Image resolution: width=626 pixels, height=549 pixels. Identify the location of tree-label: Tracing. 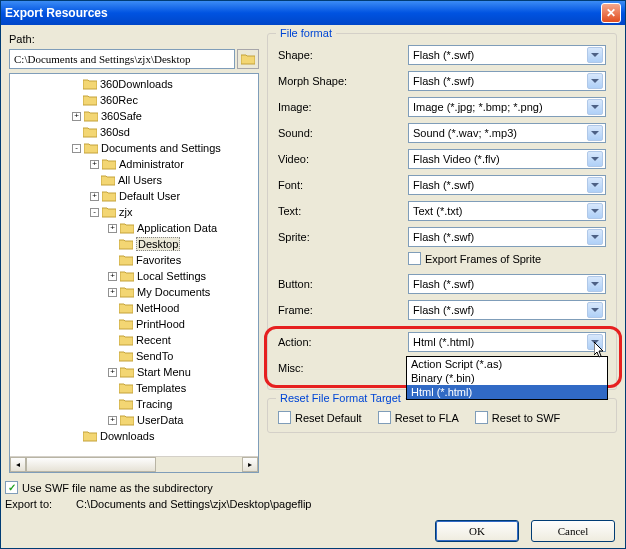
(154, 404).